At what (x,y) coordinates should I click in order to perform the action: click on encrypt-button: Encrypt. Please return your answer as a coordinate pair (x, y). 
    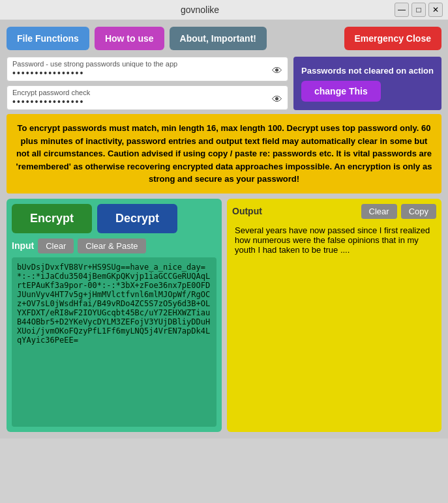
    Looking at the image, I should click on (52, 219).